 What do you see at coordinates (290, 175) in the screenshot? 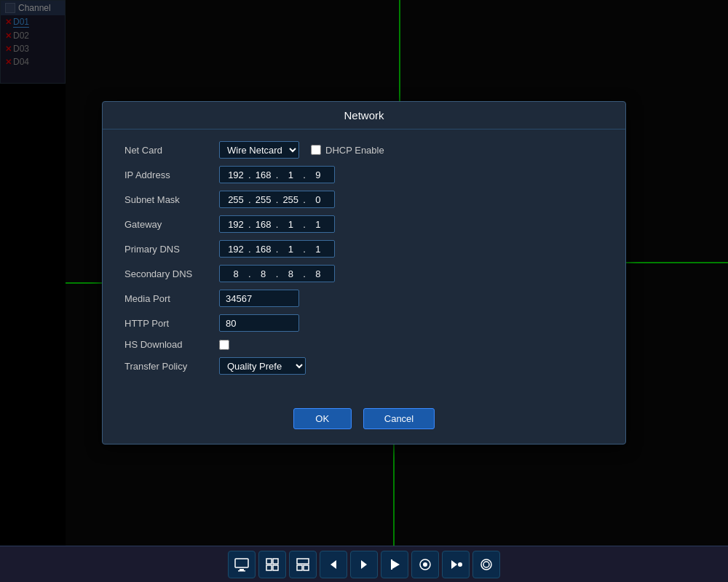
I see `ip-address-c` at bounding box center [290, 175].